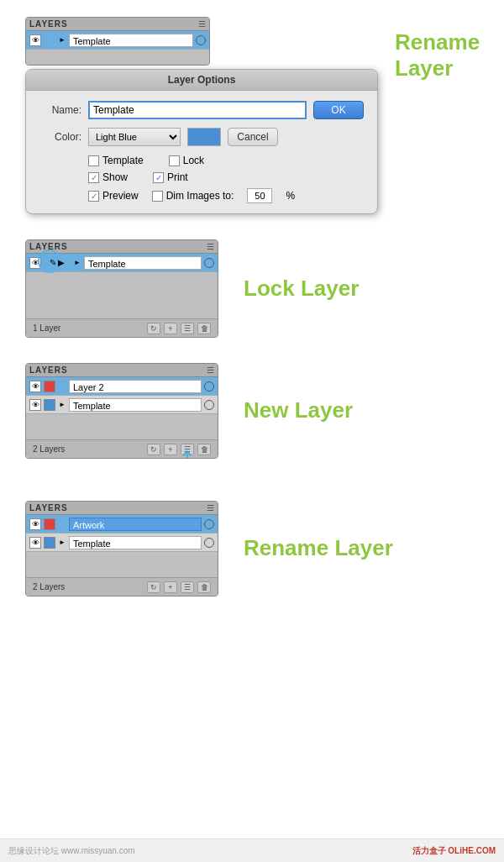 Image resolution: width=504 pixels, height=862 pixels. I want to click on lock-checkbox, so click(175, 161).